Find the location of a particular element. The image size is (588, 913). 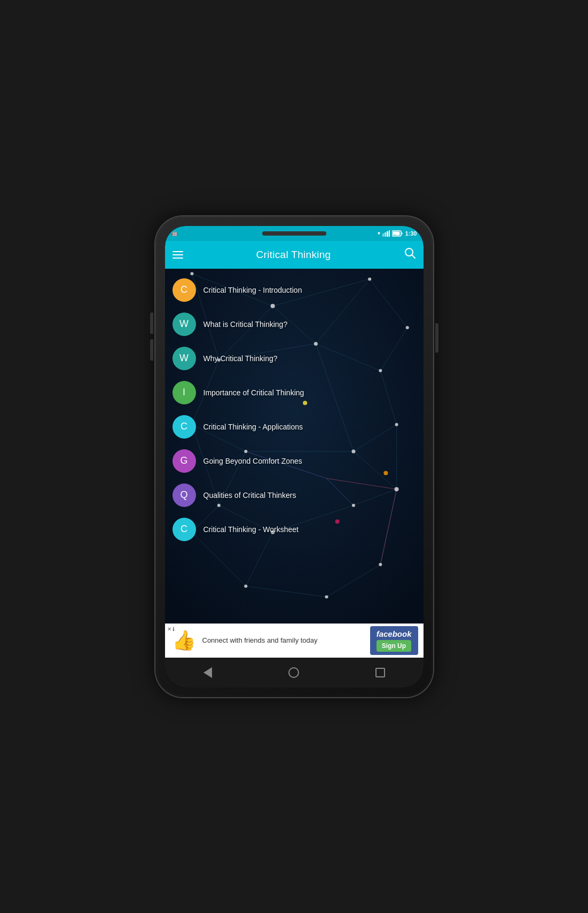

avatar-circle: G is located at coordinates (184, 461).